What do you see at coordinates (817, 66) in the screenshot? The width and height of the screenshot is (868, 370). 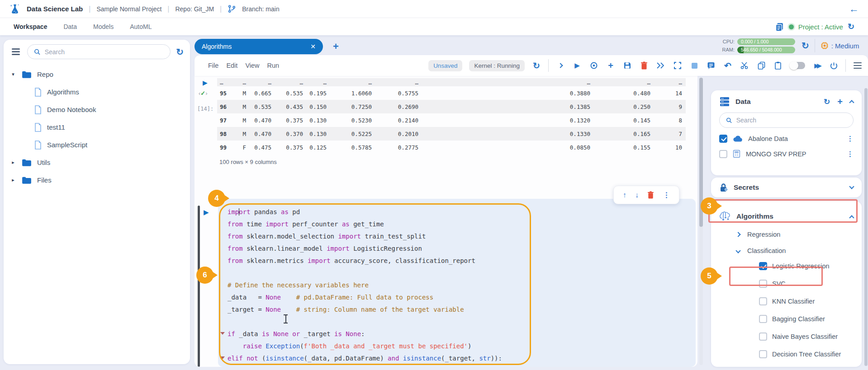 I see `skip-run-icon: ▶▶` at bounding box center [817, 66].